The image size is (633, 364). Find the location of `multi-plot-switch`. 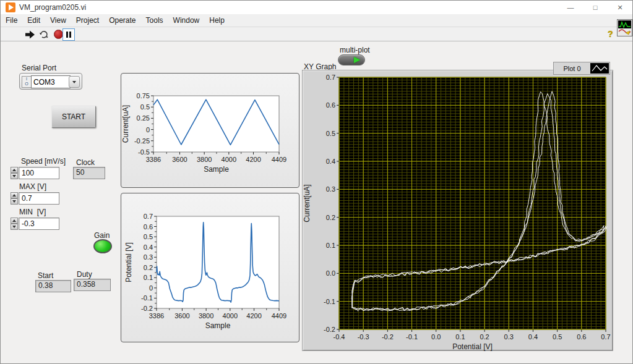

multi-plot-switch is located at coordinates (351, 60).